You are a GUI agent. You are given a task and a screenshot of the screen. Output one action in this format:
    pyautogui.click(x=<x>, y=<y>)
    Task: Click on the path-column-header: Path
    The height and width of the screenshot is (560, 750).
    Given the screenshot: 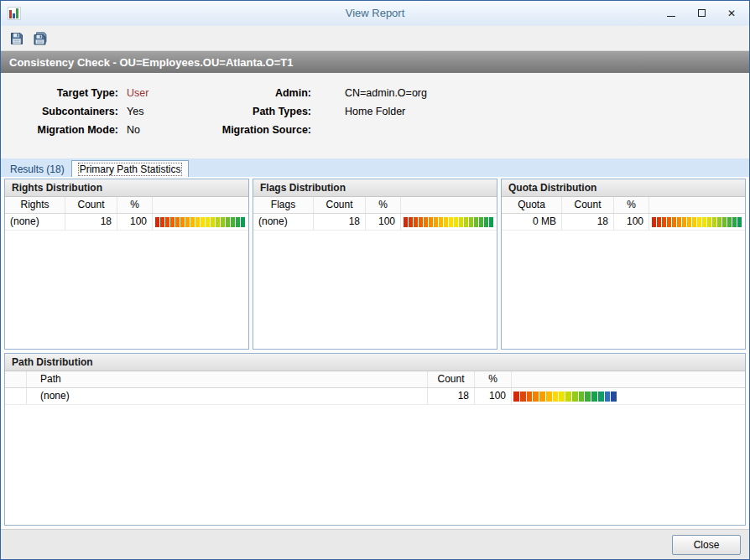 What is the action you would take?
    pyautogui.click(x=227, y=379)
    